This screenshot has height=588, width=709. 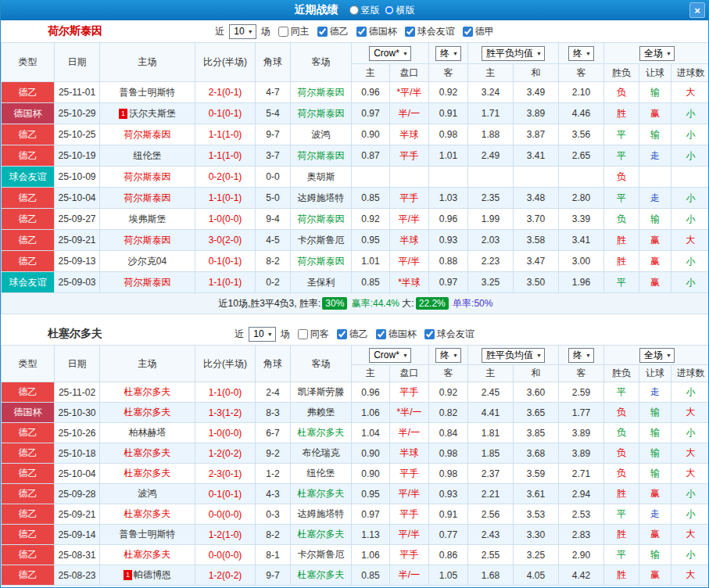 What do you see at coordinates (321, 283) in the screenshot?
I see `away-team: 圣保利` at bounding box center [321, 283].